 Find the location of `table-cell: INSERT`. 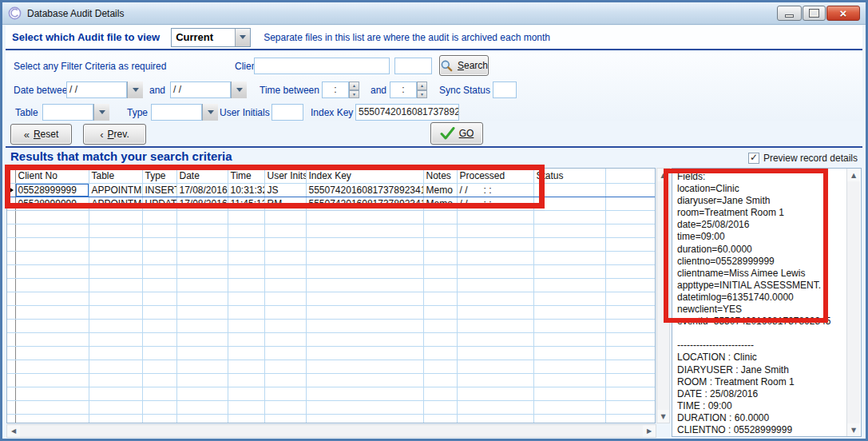

table-cell: INSERT is located at coordinates (160, 190).